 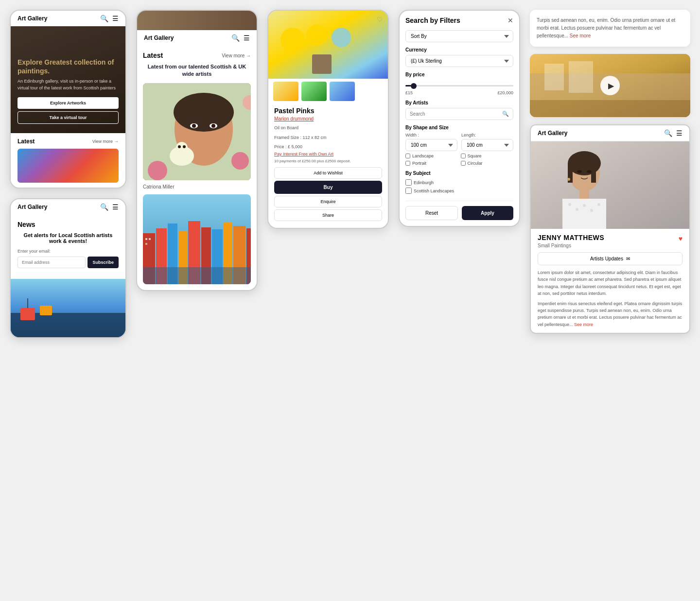 I want to click on menu-icon: ☰, so click(x=116, y=18).